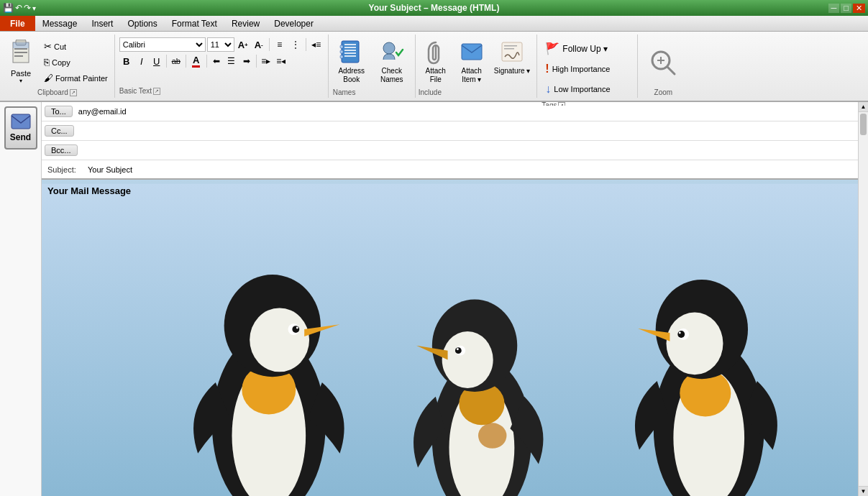 The width and height of the screenshot is (868, 496). Describe the element at coordinates (467, 111) in the screenshot. I see `to-input` at that location.